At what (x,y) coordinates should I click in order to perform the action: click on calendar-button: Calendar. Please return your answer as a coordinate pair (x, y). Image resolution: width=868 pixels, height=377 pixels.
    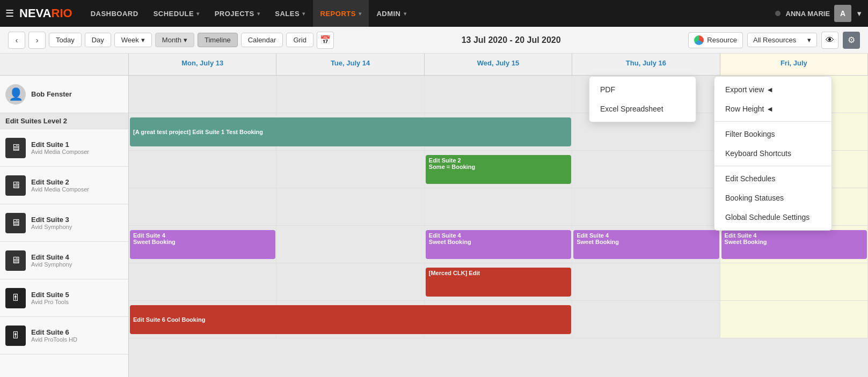
    Looking at the image, I should click on (262, 40).